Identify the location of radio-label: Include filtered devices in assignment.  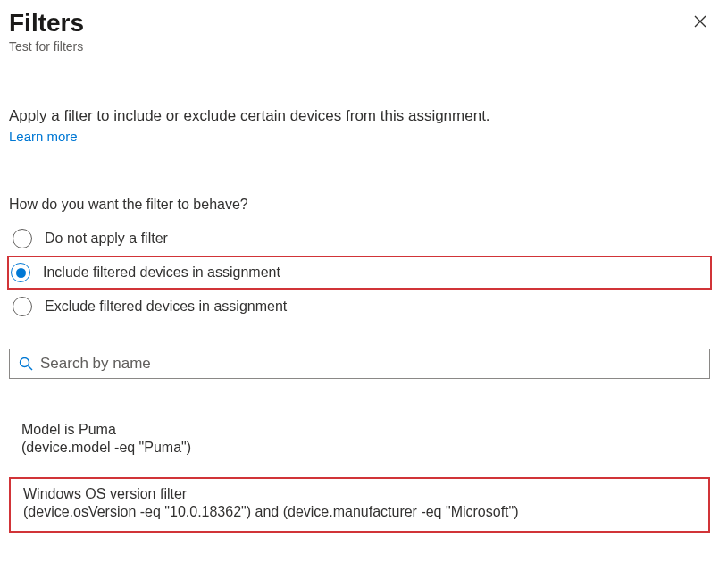
(162, 273).